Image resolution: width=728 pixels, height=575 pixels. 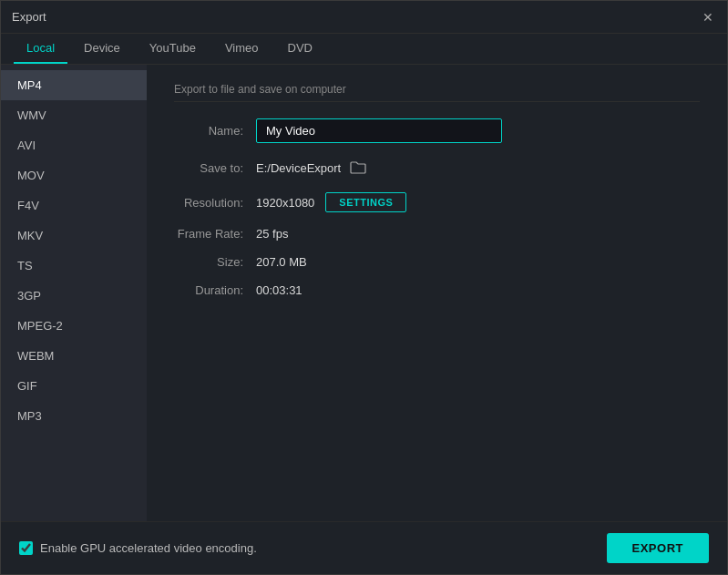 I want to click on tab-device: Device, so click(x=102, y=49).